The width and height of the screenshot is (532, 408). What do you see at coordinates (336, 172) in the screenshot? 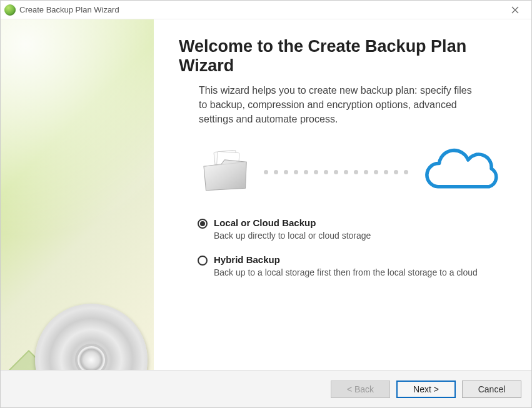
I see `arrow-dots` at bounding box center [336, 172].